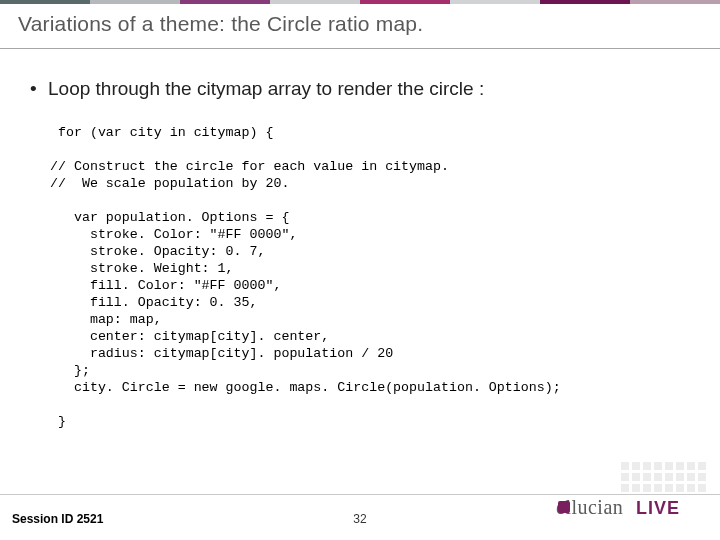 The height and width of the screenshot is (540, 720). Describe the element at coordinates (564, 507) in the screenshot. I see `logo-dot-icon` at that location.